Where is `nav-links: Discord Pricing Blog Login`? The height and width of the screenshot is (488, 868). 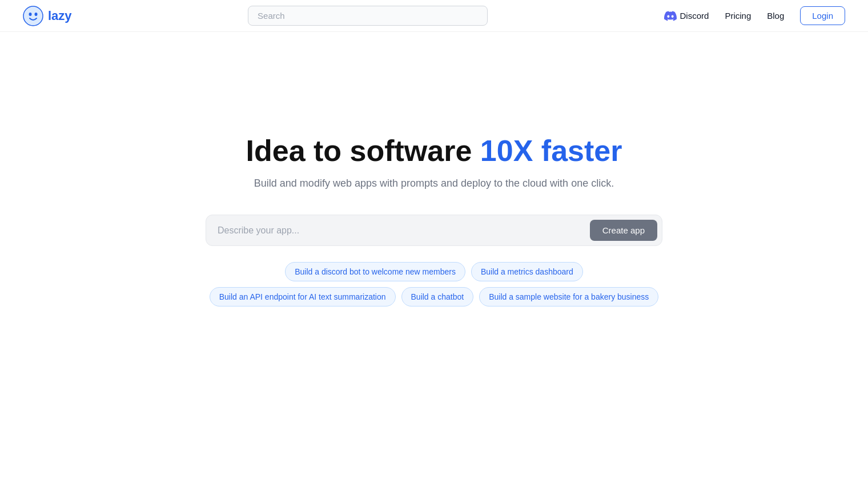
nav-links: Discord Pricing Blog Login is located at coordinates (755, 16).